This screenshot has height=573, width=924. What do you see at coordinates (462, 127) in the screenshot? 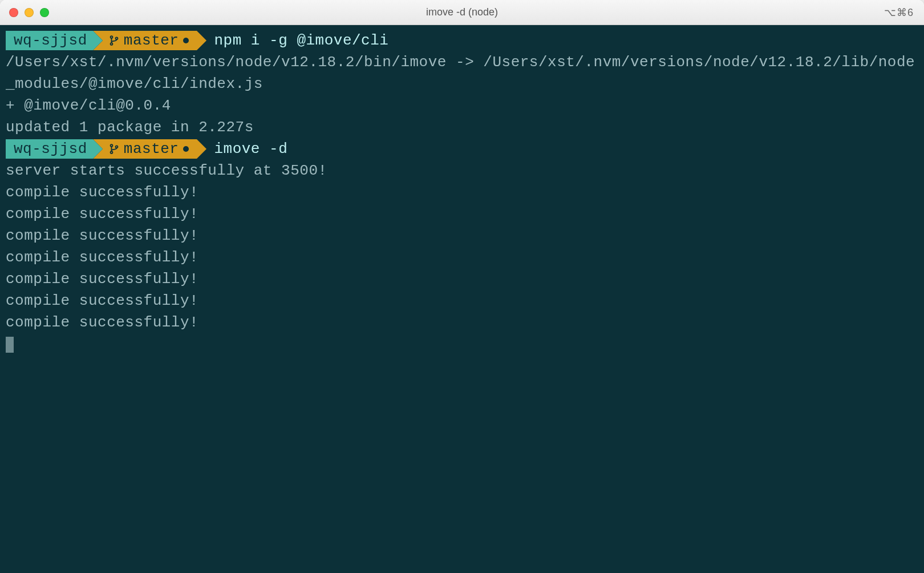
I see `output-line: updated 1 package in 2.227s` at bounding box center [462, 127].